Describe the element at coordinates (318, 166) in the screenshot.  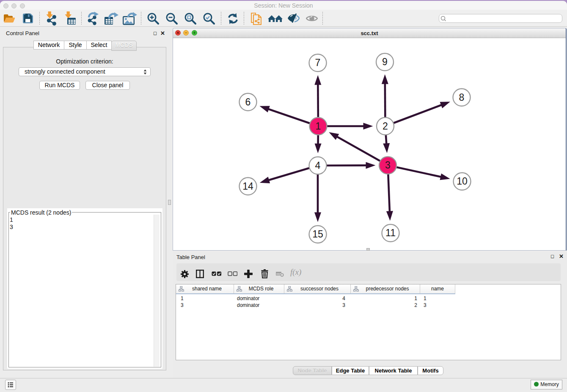
I see `svg-text: 4` at that location.